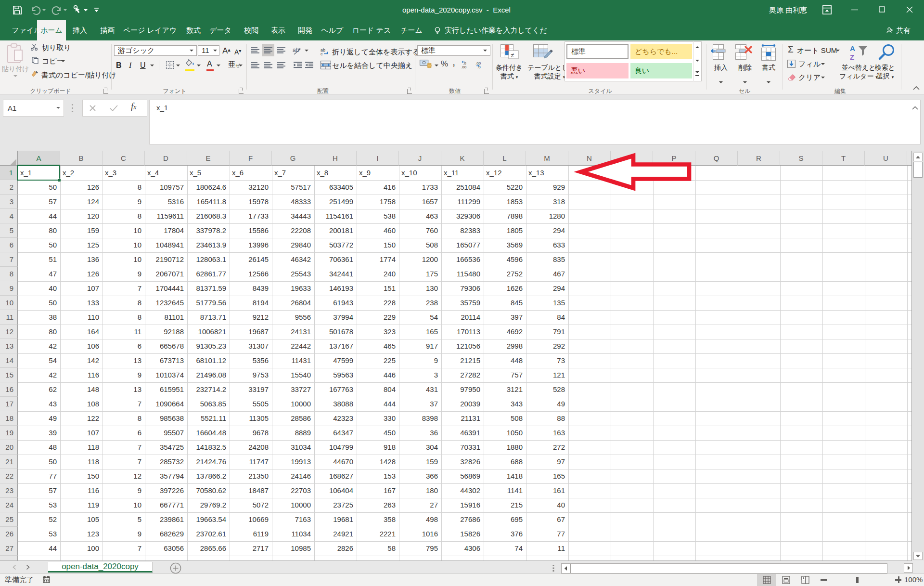  Describe the element at coordinates (853, 48) in the screenshot. I see `svg-text: A` at that location.